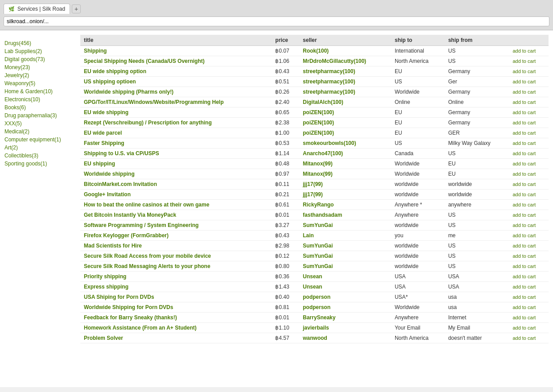 This screenshot has height=392, width=553. What do you see at coordinates (146, 205) in the screenshot?
I see `item-title-link: How to beat the online casinos at their …` at bounding box center [146, 205].